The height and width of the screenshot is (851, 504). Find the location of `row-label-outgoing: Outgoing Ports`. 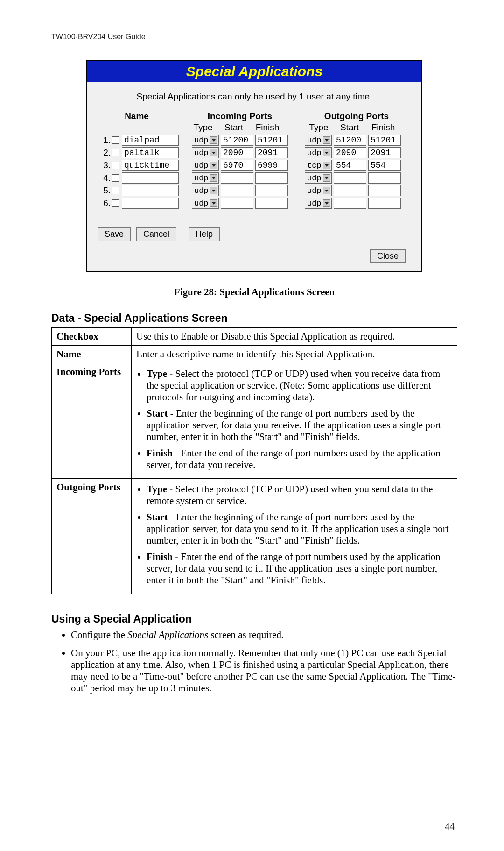

row-label-outgoing: Outgoing Ports is located at coordinates (91, 536).